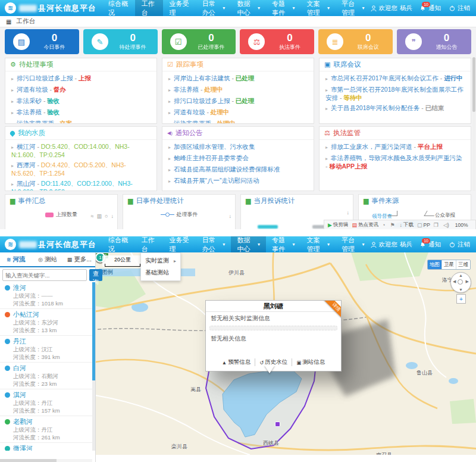 The height and width of the screenshot is (462, 476). What do you see at coordinates (15, 260) in the screenshot?
I see `sidebar-tab: ≋河流` at bounding box center [15, 260].